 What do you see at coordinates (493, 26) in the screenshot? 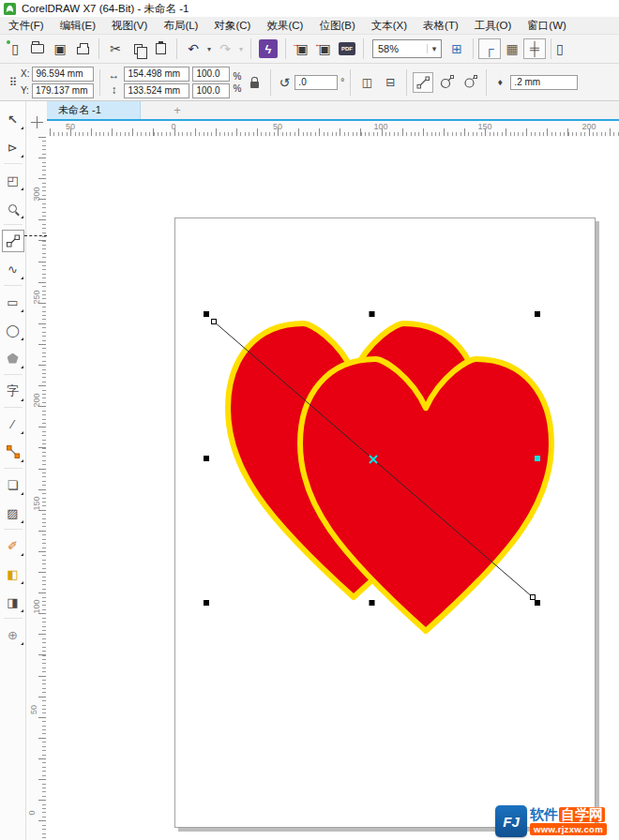
I see `menu-item-9: 工具(O)` at bounding box center [493, 26].